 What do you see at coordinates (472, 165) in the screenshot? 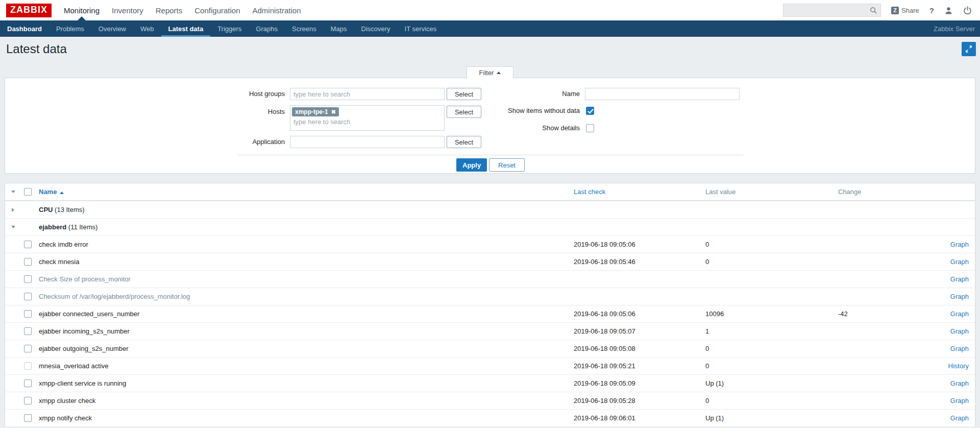
I see `apply-button: Apply` at bounding box center [472, 165].